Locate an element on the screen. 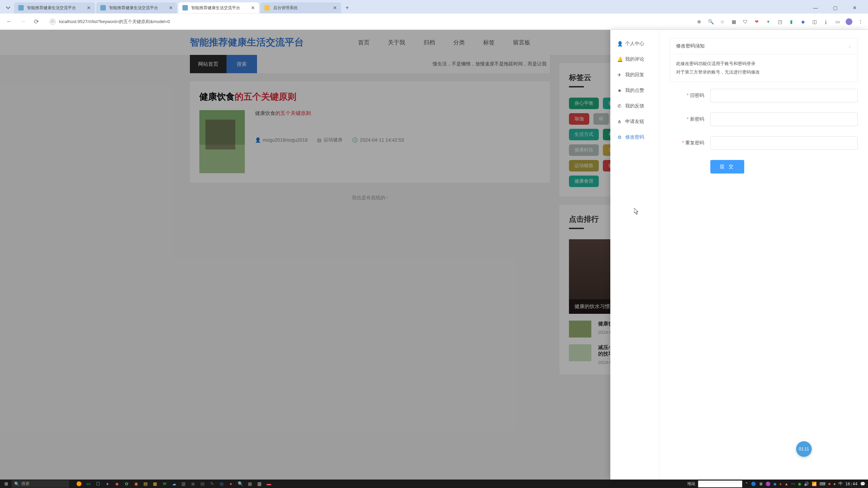 The width and height of the screenshot is (868, 488). tray-icon: ◉ is located at coordinates (800, 484).